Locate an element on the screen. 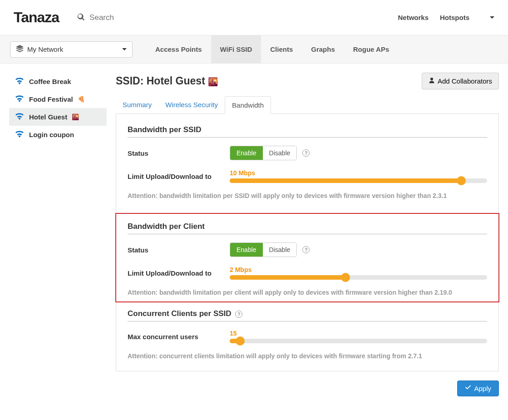 Image resolution: width=508 pixels, height=420 pixels. tab-graphs: Graphs is located at coordinates (323, 49).